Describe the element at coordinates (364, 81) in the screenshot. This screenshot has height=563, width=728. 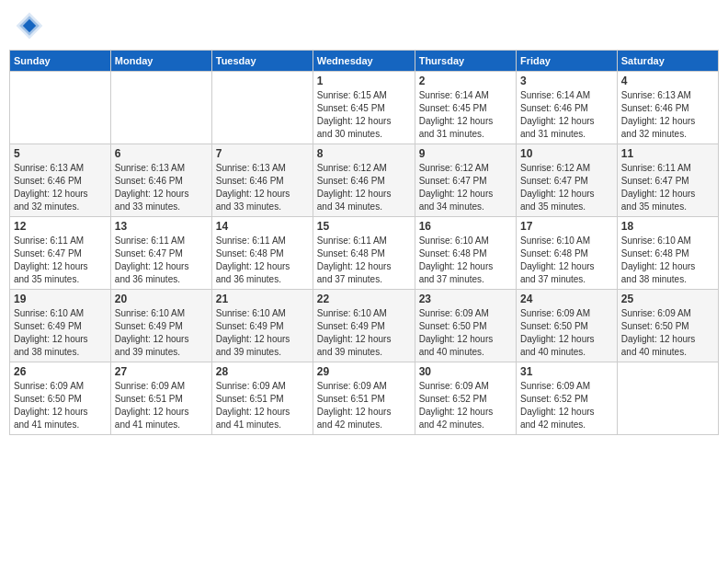
I see `day-number: 1` at that location.